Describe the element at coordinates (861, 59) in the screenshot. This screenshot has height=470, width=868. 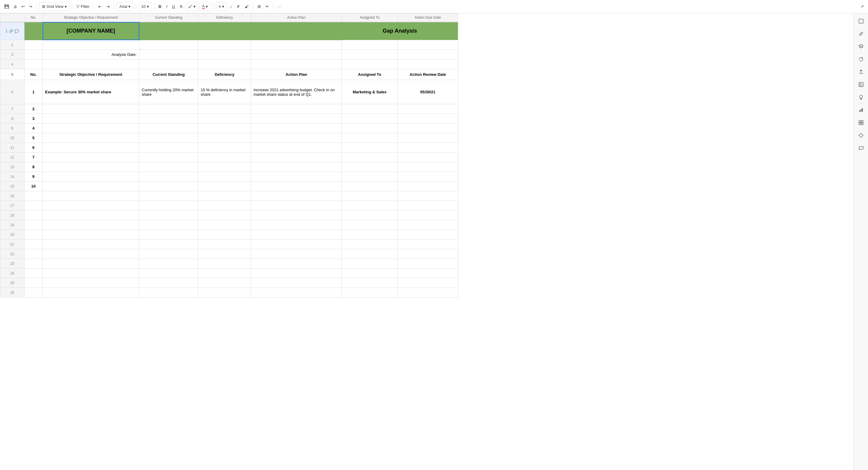
I see `sidebar-refresh-icon` at that location.